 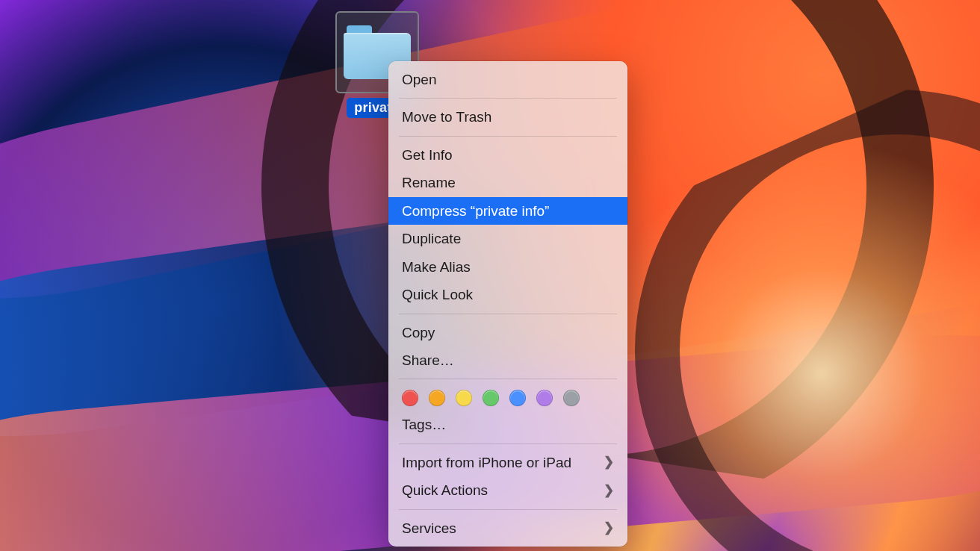 I want to click on menu-label: Copy, so click(x=418, y=333).